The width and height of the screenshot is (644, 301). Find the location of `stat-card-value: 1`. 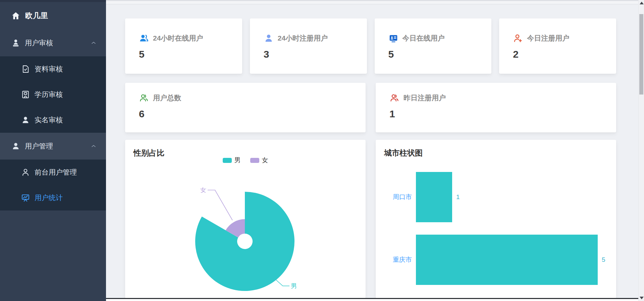

stat-card-value: 1 is located at coordinates (503, 114).